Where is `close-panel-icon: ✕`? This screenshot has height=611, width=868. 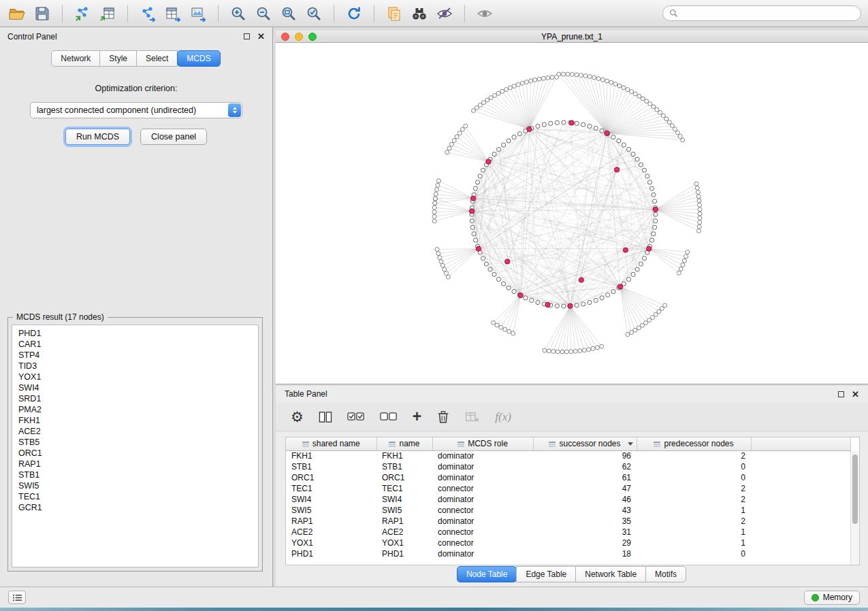
close-panel-icon: ✕ is located at coordinates (855, 395).